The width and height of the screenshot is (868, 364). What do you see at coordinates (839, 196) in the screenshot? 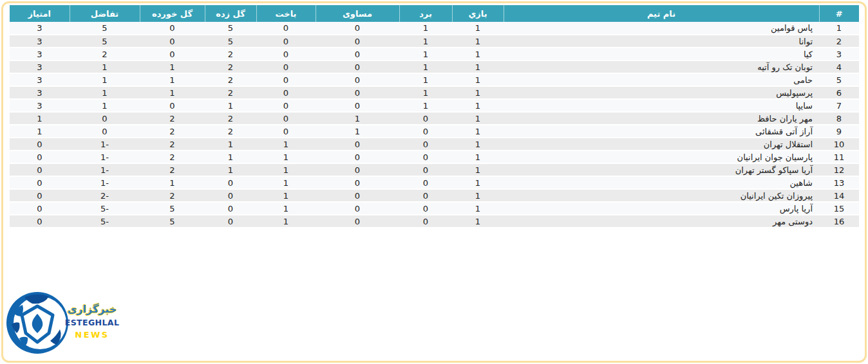
I see `cell-rank: 14` at bounding box center [839, 196].